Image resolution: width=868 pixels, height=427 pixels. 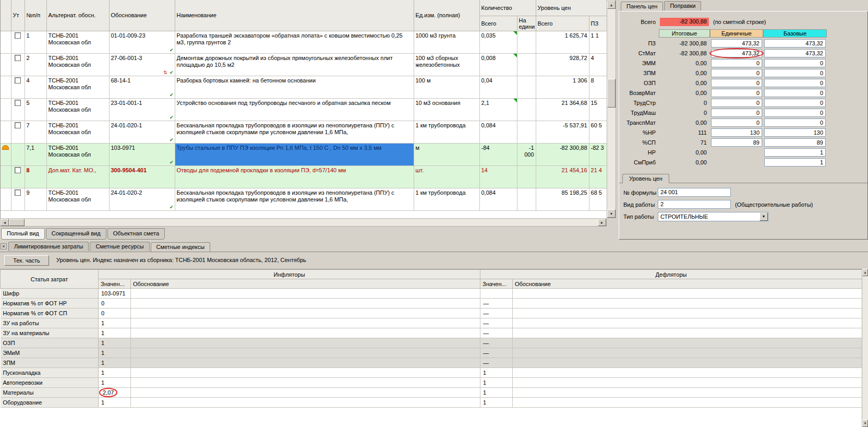 I want to click on col-header-qty-total: Всего, so click(x=498, y=23).